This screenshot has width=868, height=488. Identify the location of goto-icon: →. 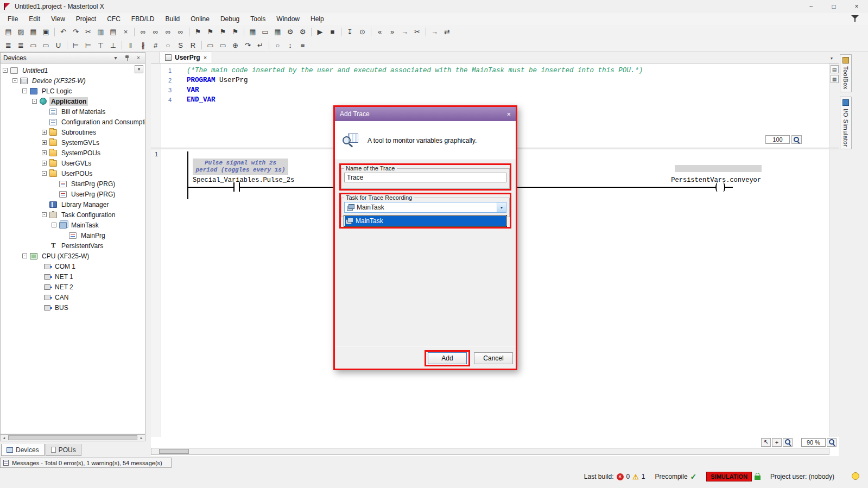
(405, 32).